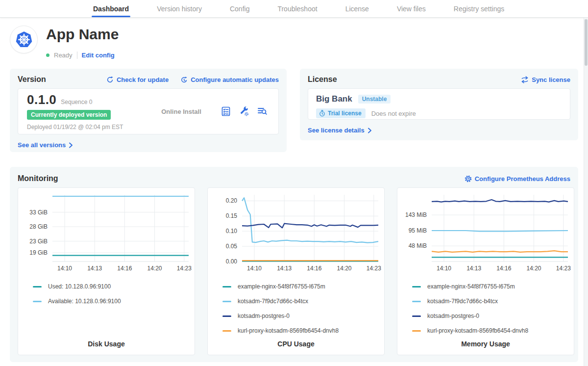 This screenshot has width=588, height=366. I want to click on see-license-details-link: See license details, so click(340, 131).